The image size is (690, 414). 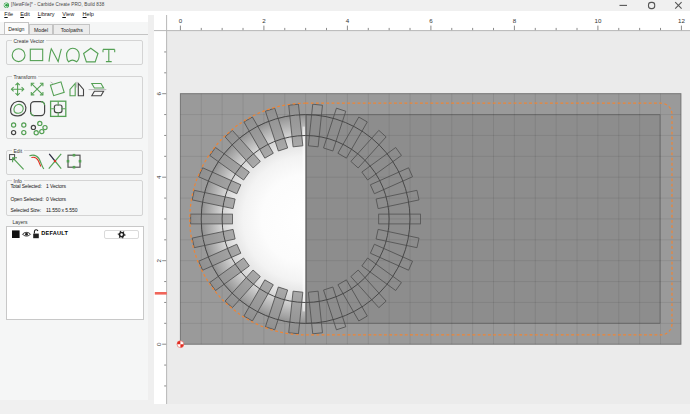 I want to click on svg-text: 8, so click(x=515, y=20).